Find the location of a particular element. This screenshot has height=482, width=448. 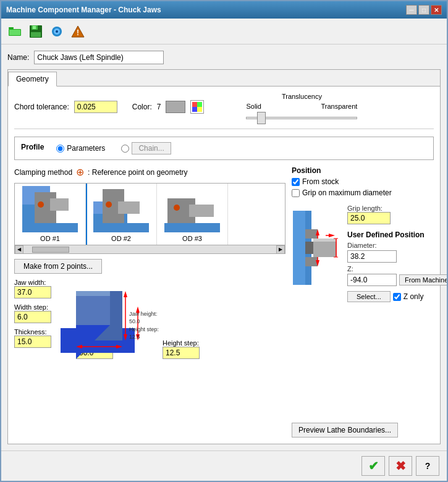

translucency-labels: Solid Transparent is located at coordinates (302, 106).